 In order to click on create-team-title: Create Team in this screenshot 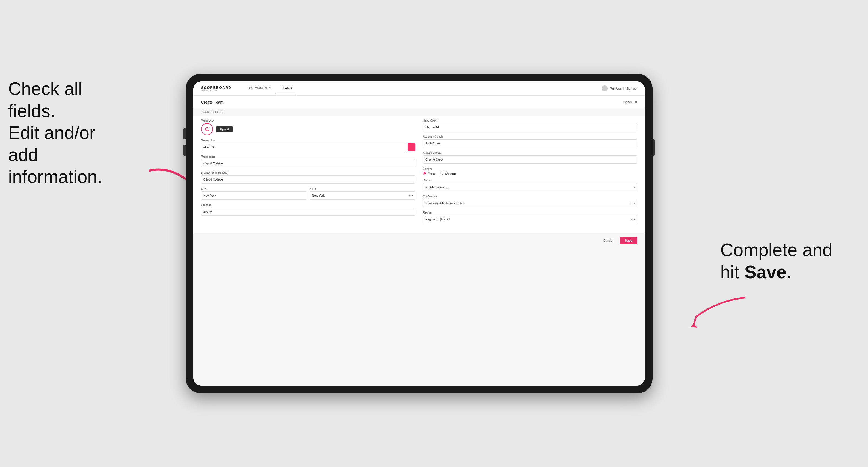, I will do `click(212, 102)`.